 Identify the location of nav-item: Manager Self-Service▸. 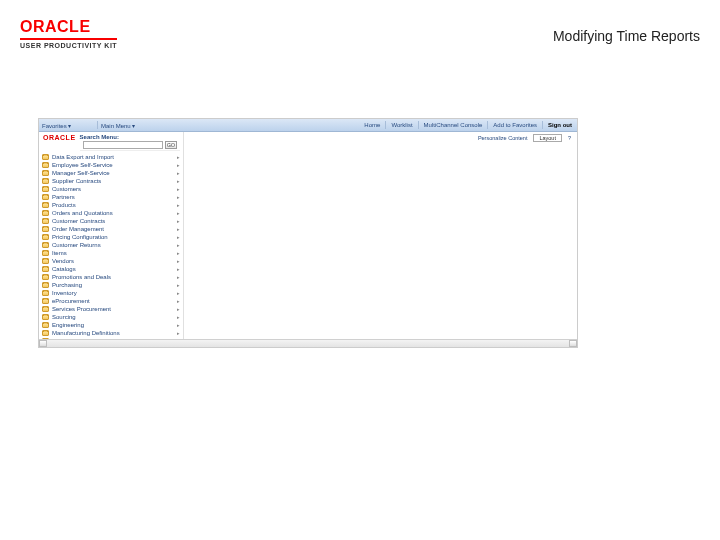
(111, 173).